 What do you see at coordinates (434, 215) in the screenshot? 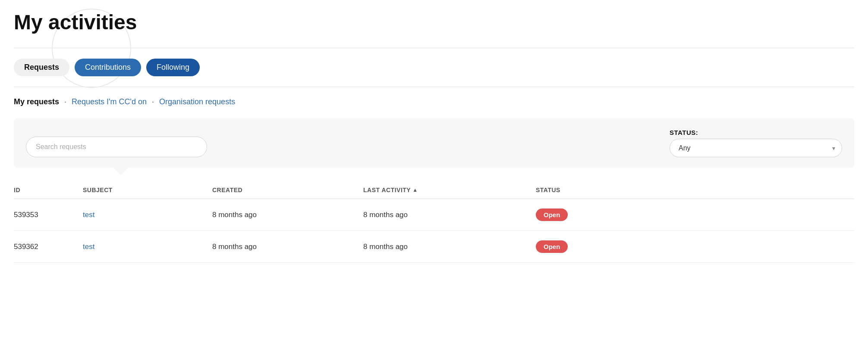
I see `table-row: 539353 test 8 months ago 8 months ago Op…` at bounding box center [434, 215].